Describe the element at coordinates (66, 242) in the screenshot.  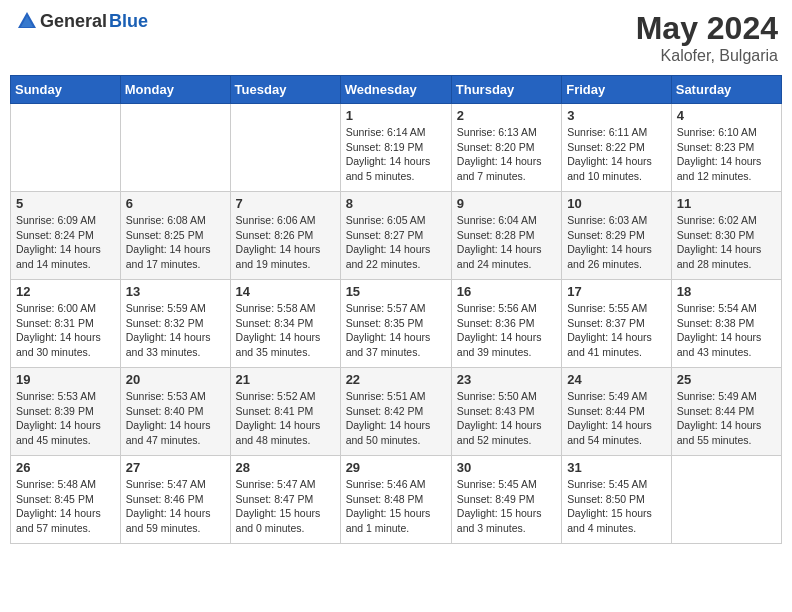
I see `day-info: Sunrise: 6:09 AM Sunset: 8:24 PM Dayligh…` at that location.